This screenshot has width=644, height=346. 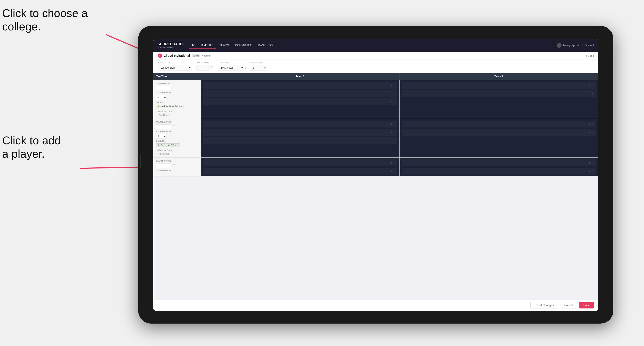 What do you see at coordinates (177, 93) in the screenshot?
I see `starting-hole-label-1: STARTING HOLE:` at bounding box center [177, 93].